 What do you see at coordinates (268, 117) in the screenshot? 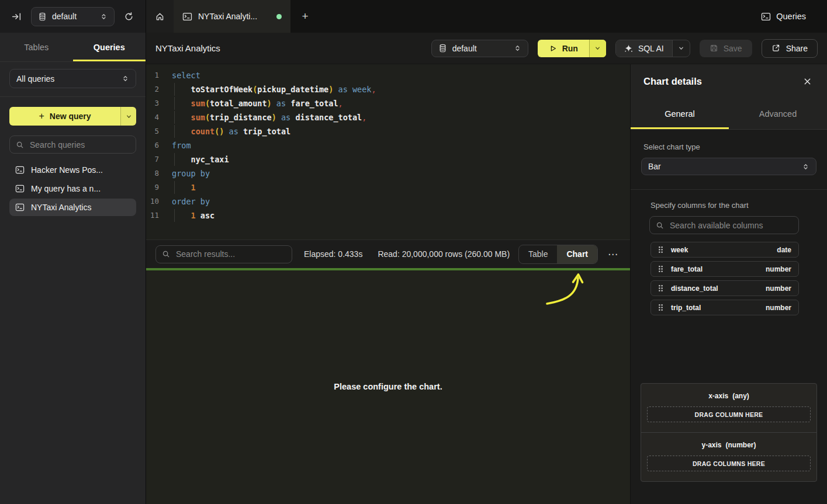
I see `code-text: sum(trip_distance) as distance_total,` at bounding box center [268, 117].